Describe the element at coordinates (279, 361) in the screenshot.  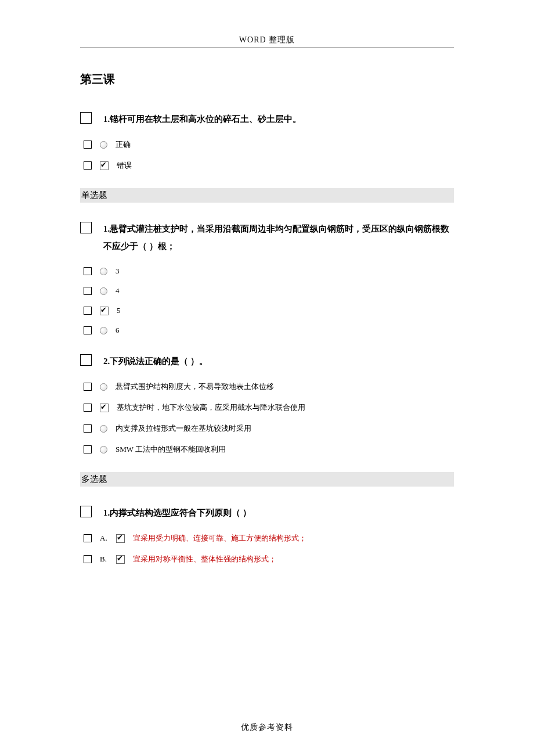
I see `question-text: 2.下列说法正确的是（ ）。` at that location.